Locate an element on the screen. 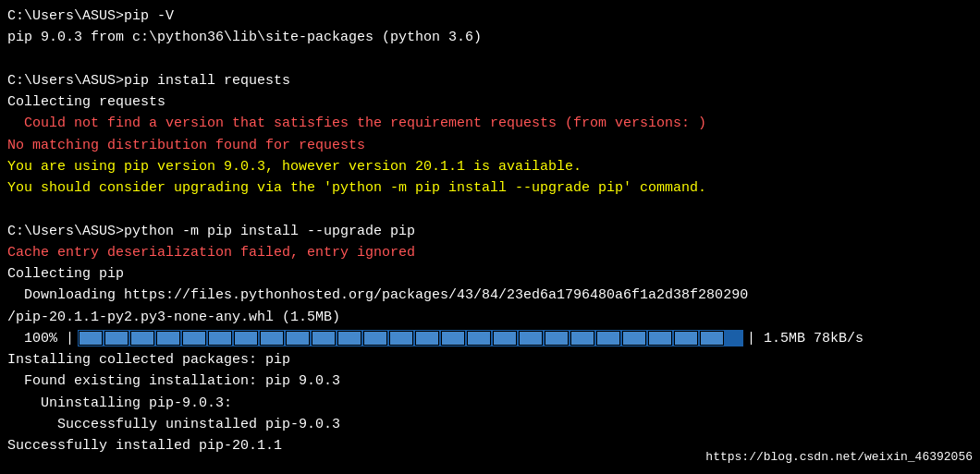  seg1 is located at coordinates (91, 338).